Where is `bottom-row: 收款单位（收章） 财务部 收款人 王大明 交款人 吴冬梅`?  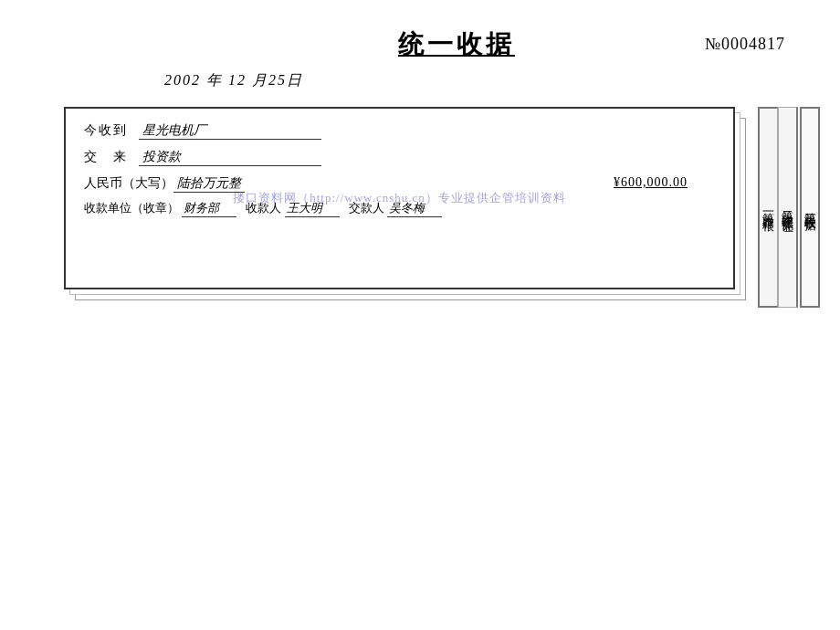
bottom-row: 收款单位（收章） 财务部 收款人 王大明 交款人 吴冬梅 is located at coordinates (400, 208).